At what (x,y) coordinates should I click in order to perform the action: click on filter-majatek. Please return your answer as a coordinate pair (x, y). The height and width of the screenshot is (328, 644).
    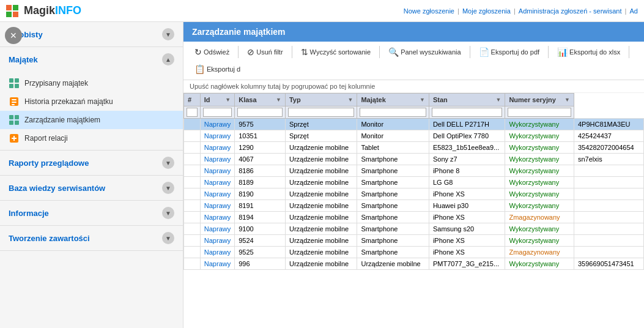
    Looking at the image, I should click on (393, 113).